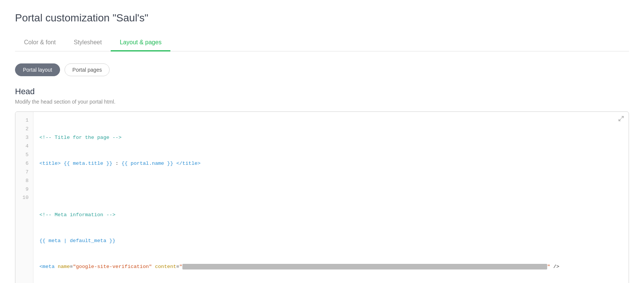  Describe the element at coordinates (322, 102) in the screenshot. I see `section-description: Modify the head section of your portal h…` at that location.